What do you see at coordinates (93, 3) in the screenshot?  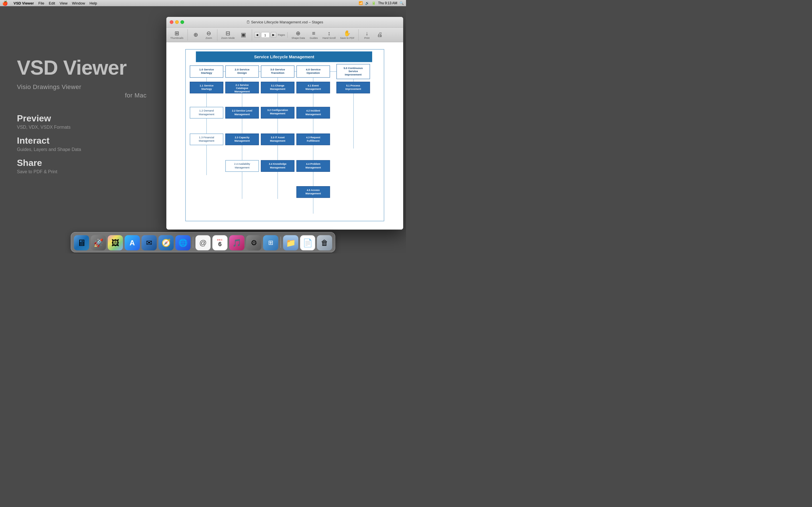 I see `menubar-help: Help` at bounding box center [93, 3].